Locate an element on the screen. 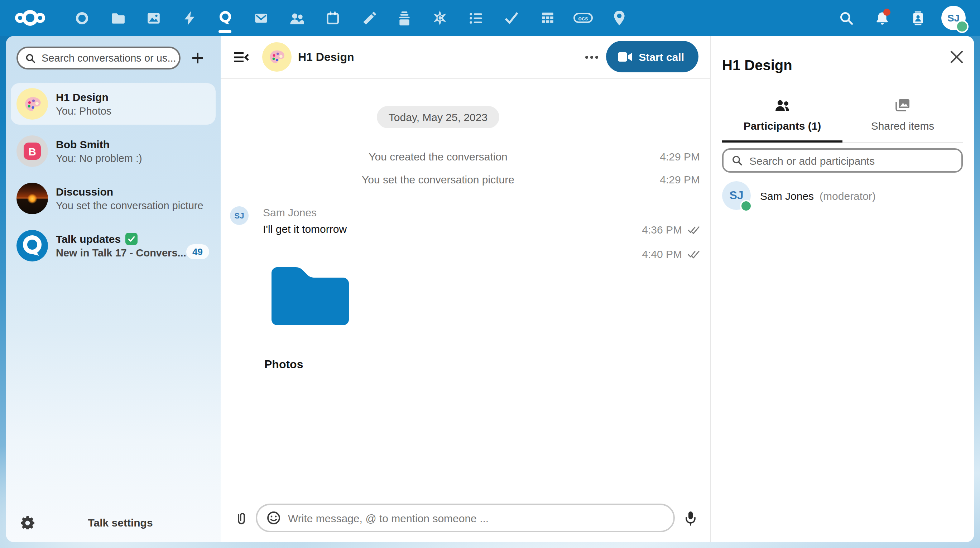 This screenshot has height=548, width=980. system-message: You created the conversation 4:29 PM is located at coordinates (465, 157).